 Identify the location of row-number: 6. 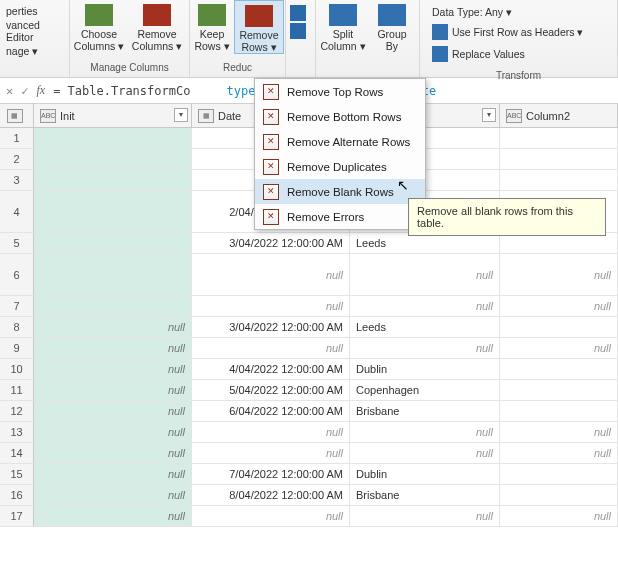
(17, 274).